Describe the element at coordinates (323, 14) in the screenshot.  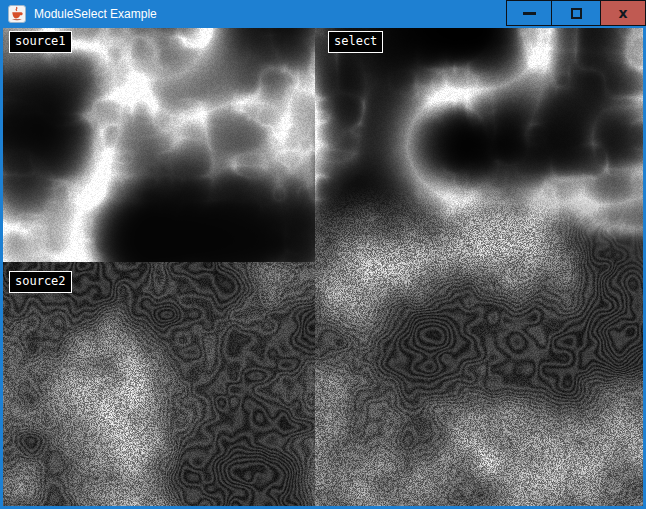
I see `titlebar: ModuleSelect Example x` at that location.